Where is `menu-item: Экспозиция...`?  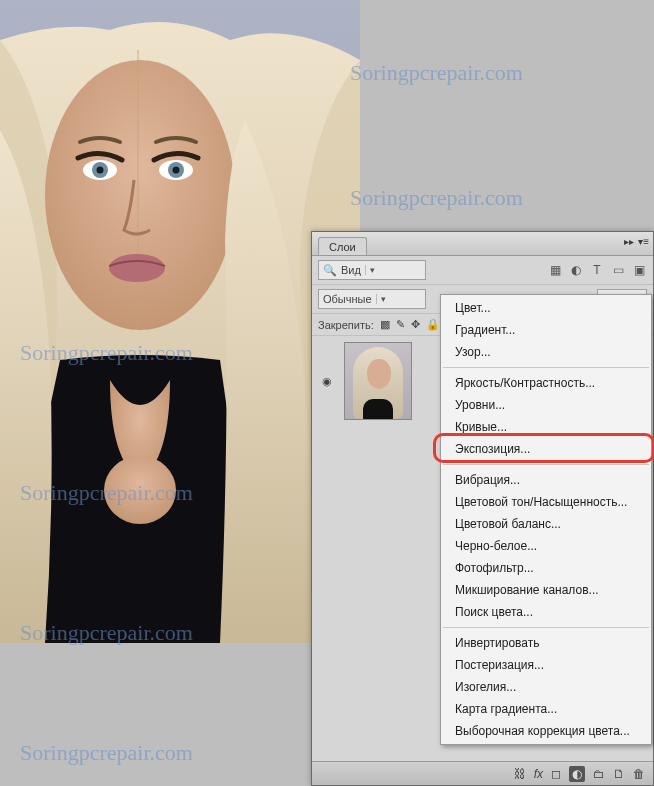
menu-item: Экспозиция... is located at coordinates (546, 449).